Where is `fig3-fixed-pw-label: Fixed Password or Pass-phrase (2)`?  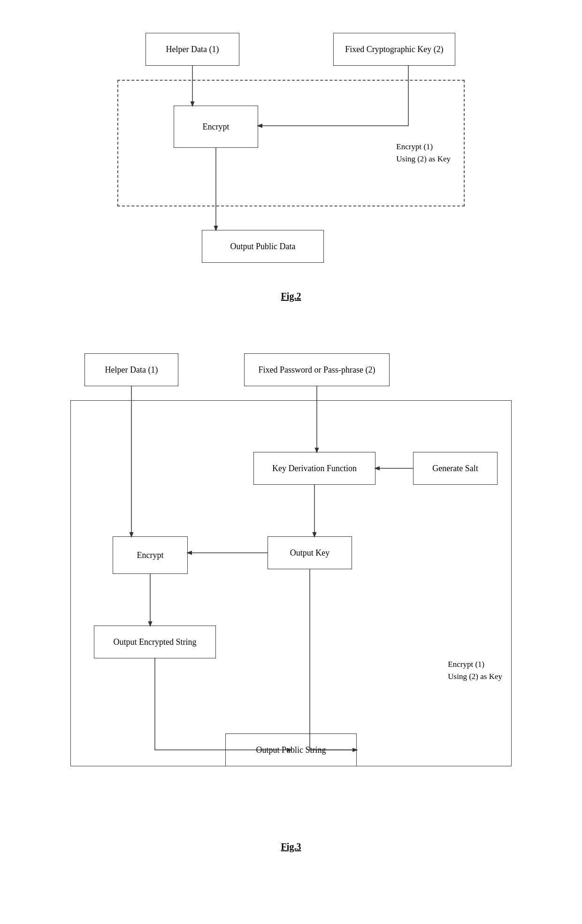 fig3-fixed-pw-label: Fixed Password or Pass-phrase (2) is located at coordinates (317, 370).